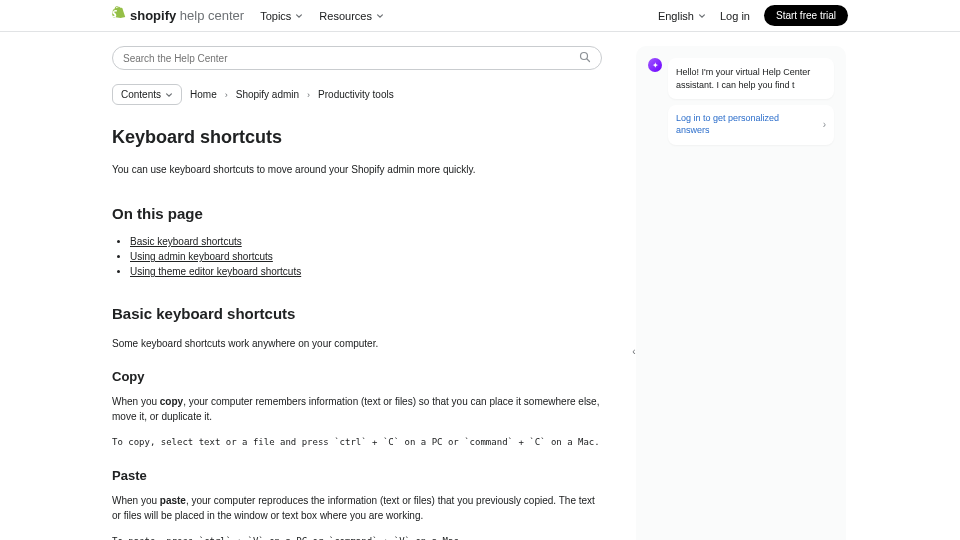  I want to click on language-label: English, so click(676, 16).